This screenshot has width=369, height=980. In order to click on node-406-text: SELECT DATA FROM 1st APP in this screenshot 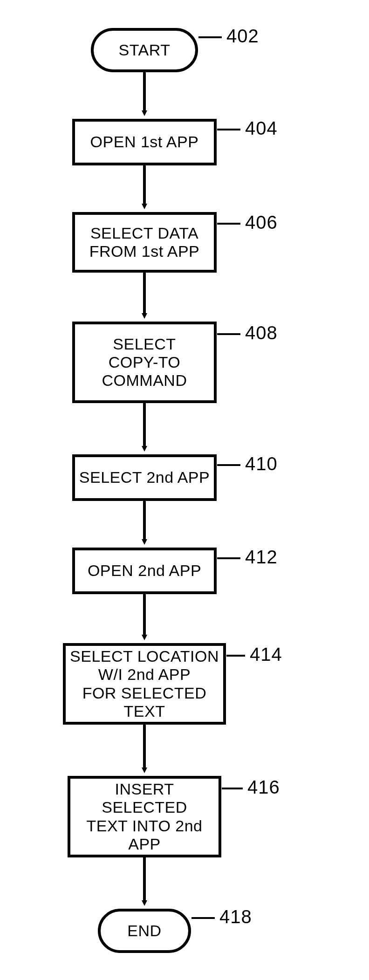, I will do `click(144, 242)`.